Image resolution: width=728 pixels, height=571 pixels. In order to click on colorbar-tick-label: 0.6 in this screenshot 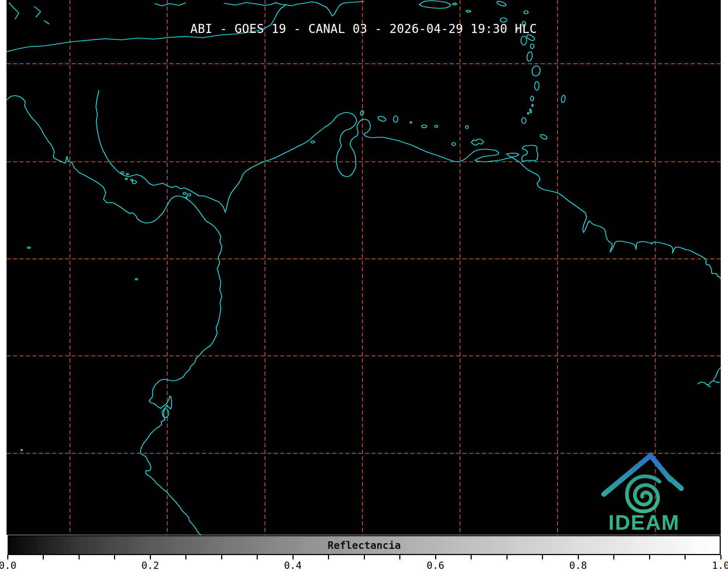, I will do `click(436, 566)`.